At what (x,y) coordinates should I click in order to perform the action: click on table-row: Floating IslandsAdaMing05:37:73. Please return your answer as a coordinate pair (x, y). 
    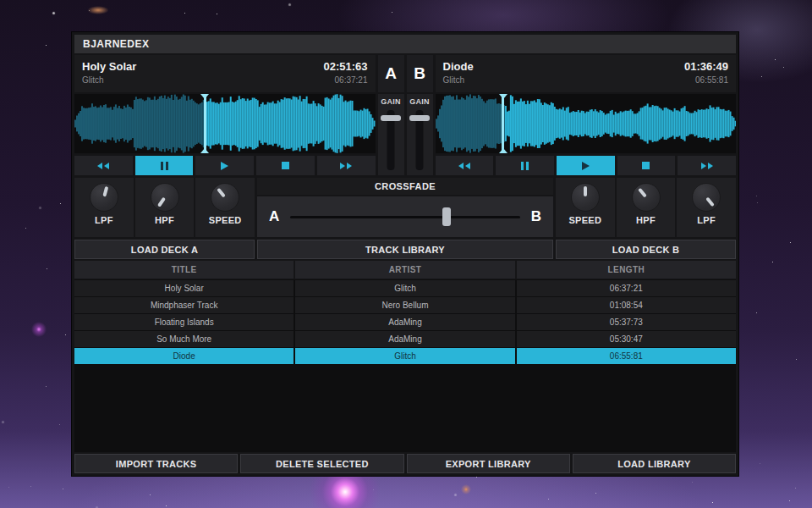
    Looking at the image, I should click on (405, 322).